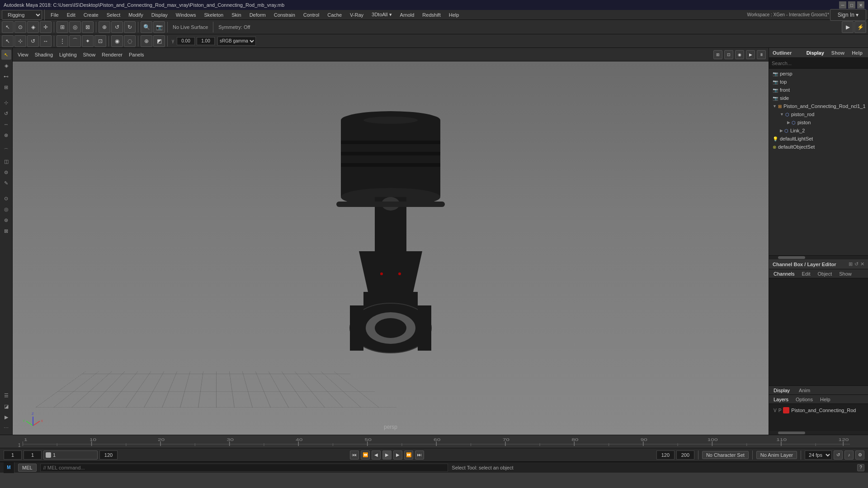 This screenshot has height=488, width=868. Describe the element at coordinates (860, 455) in the screenshot. I see `playback-options-btn: ⚙` at that location.